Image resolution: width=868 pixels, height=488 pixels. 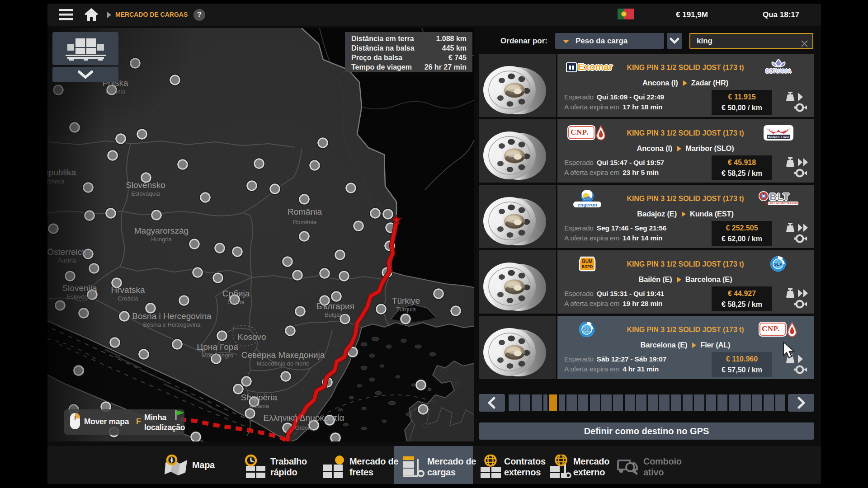 I want to click on svg-text: Romênia, so click(x=305, y=222).